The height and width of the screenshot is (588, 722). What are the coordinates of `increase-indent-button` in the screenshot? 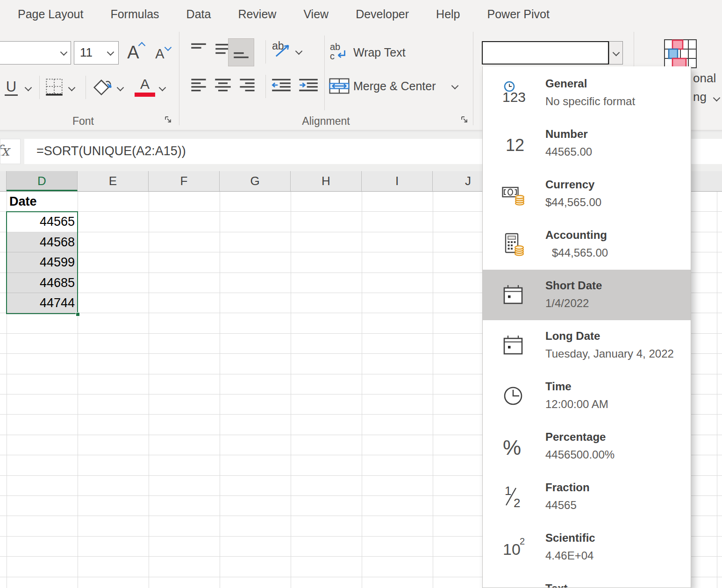 It's located at (308, 85).